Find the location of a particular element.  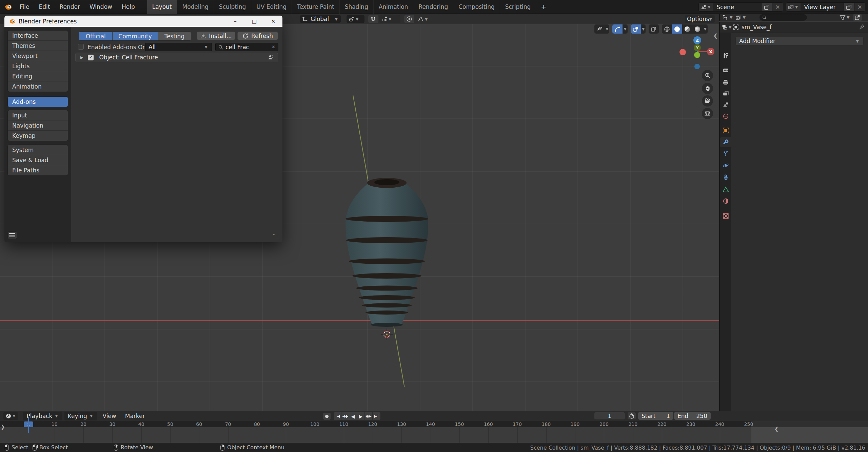

minimize-button: – is located at coordinates (235, 21).